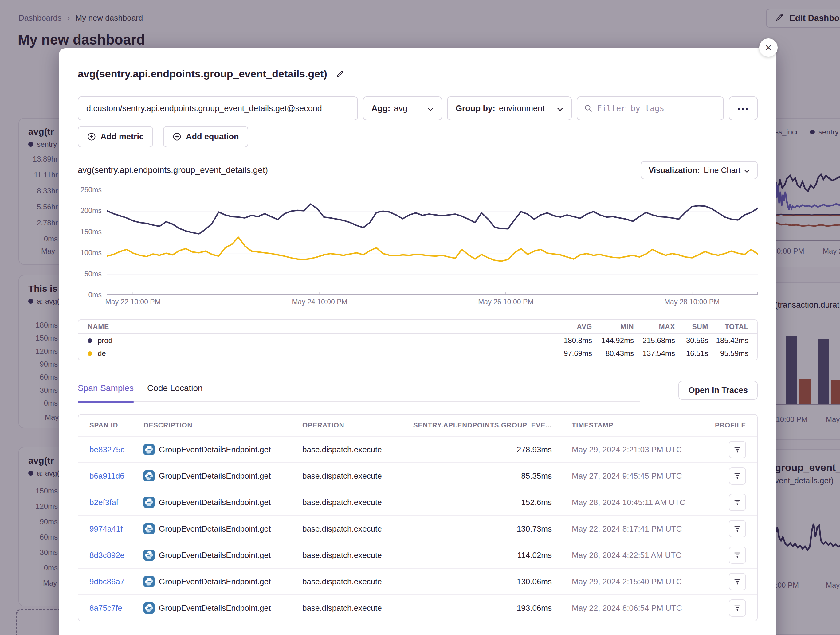 This screenshot has height=635, width=840. I want to click on add-equation-button: Add equation, so click(206, 137).